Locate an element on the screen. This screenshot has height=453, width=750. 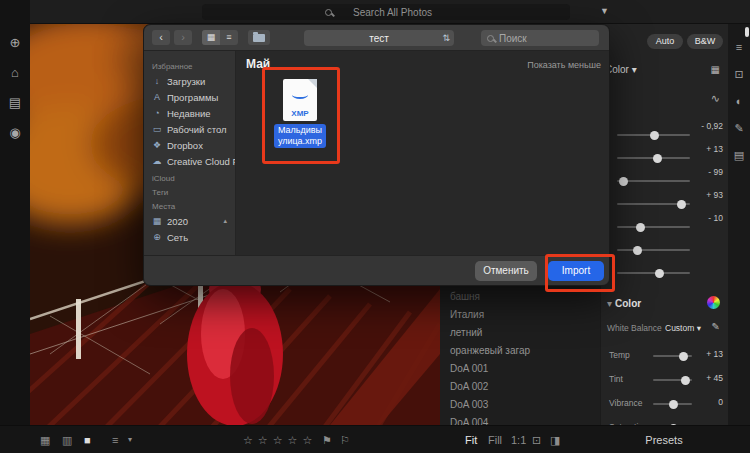
sidebar-item-downloads: ↓ Загрузки is located at coordinates (190, 81).